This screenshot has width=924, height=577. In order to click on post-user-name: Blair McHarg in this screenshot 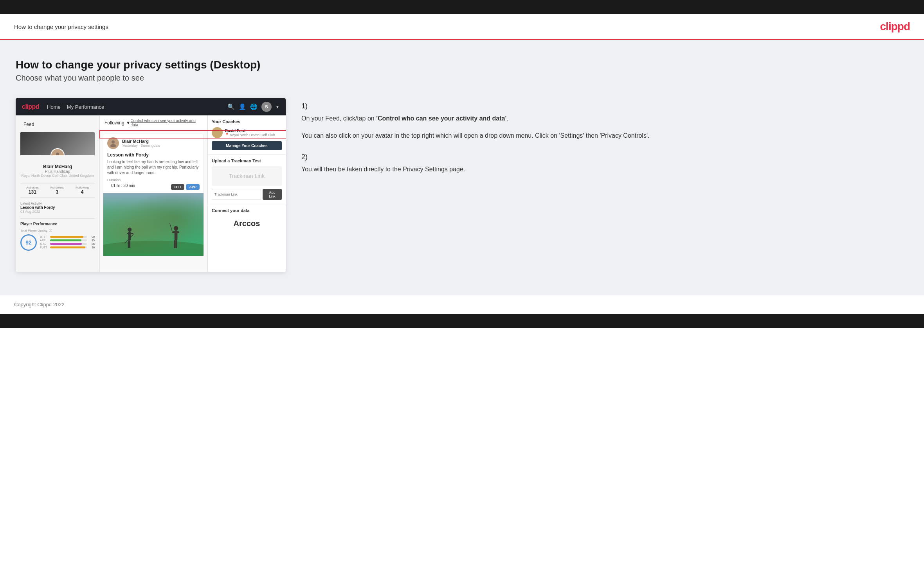, I will do `click(141, 141)`.